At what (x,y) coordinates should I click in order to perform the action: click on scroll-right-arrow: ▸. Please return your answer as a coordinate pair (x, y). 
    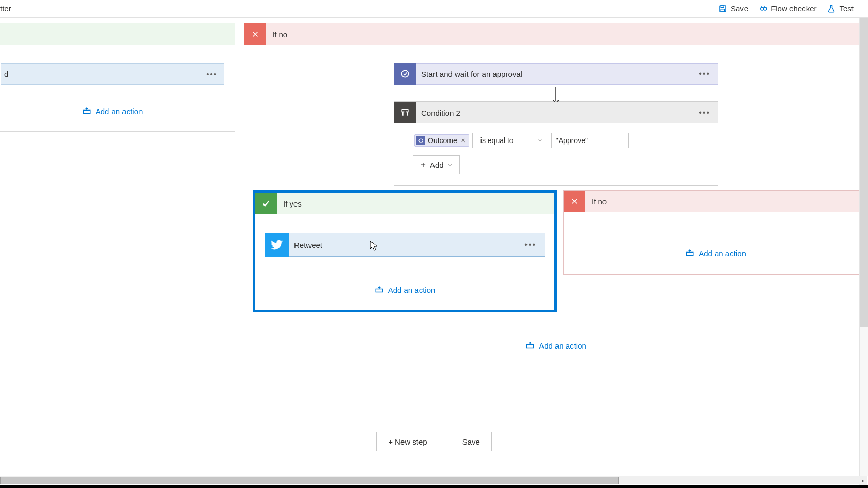
    Looking at the image, I should click on (863, 480).